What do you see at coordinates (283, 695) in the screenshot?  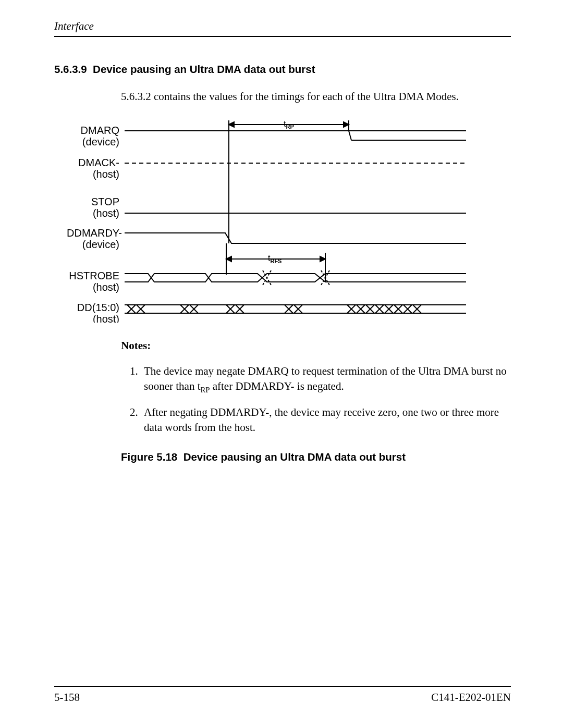 I see `page-footer: 5-158 C141-E202-01EN` at bounding box center [283, 695].